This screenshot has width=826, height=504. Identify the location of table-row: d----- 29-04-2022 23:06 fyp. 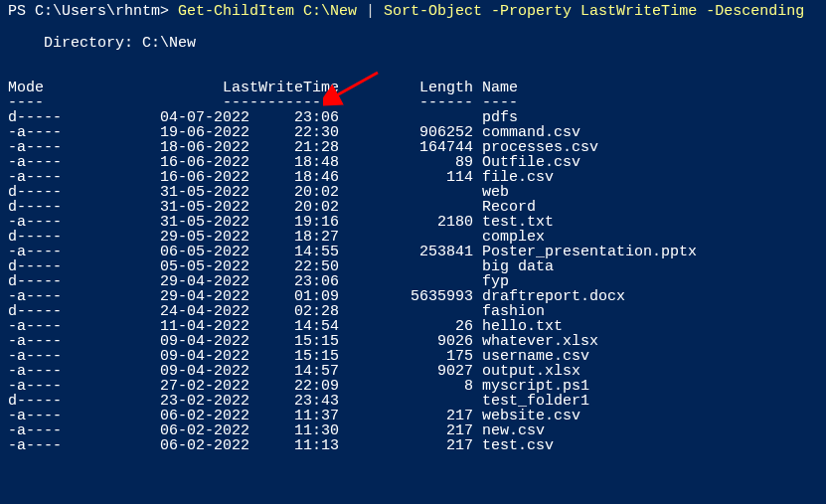
(413, 282).